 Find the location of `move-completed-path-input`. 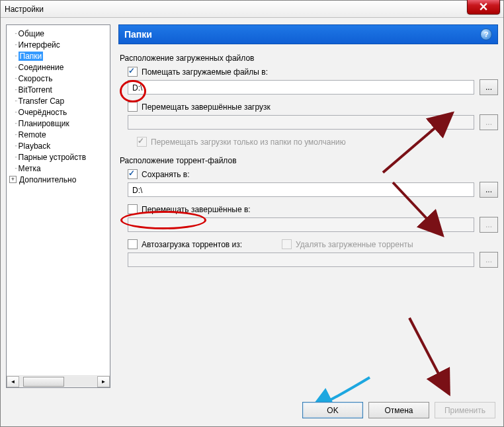

move-completed-path-input is located at coordinates (301, 122).